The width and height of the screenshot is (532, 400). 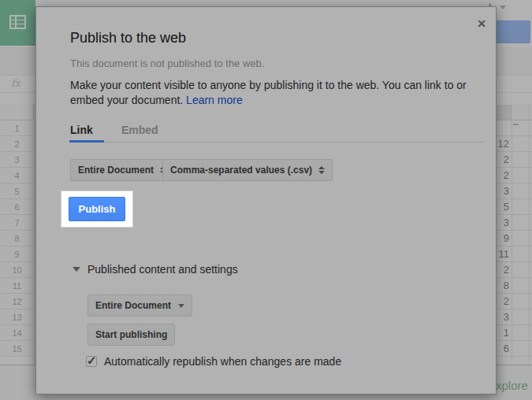 I want to click on start-publishing-button: Start publishing, so click(x=131, y=335).